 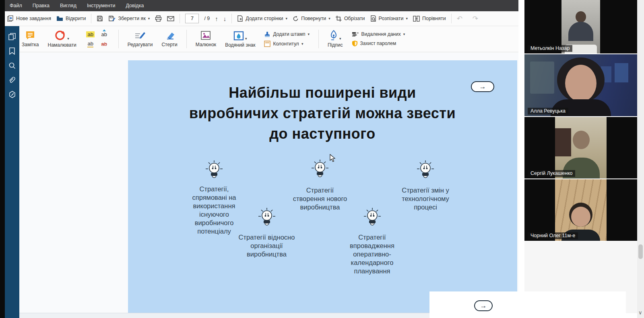 I want to click on bookmarks-panel-icon, so click(x=12, y=51).